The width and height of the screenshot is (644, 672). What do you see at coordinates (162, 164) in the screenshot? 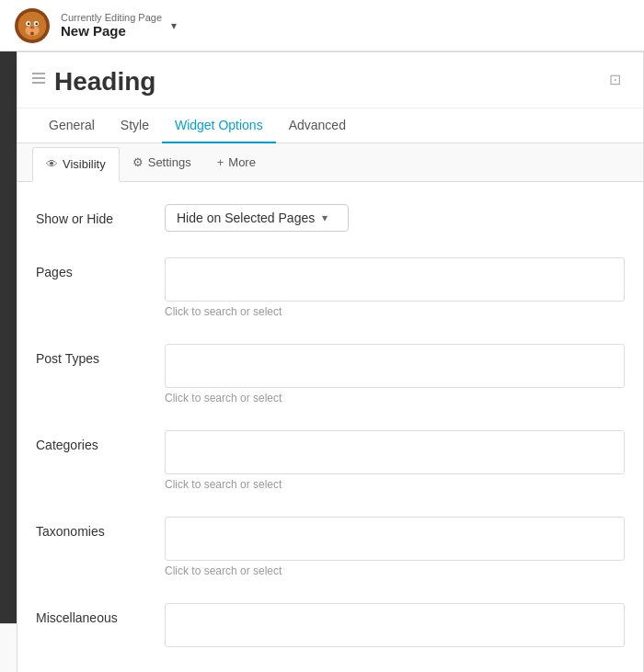
I see `sub-tab-settings: ⚙ Settings` at bounding box center [162, 164].